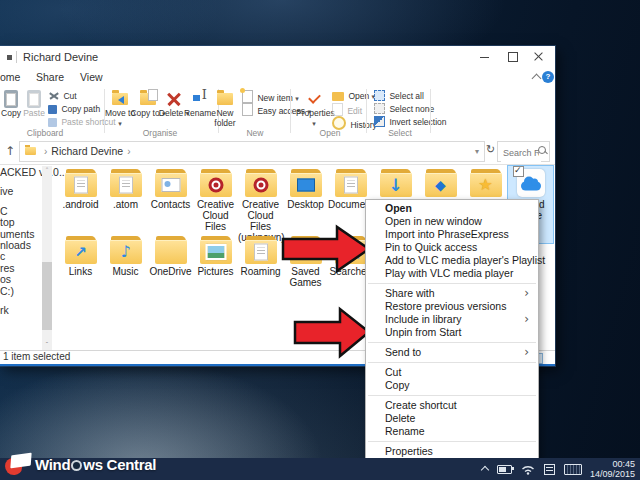 The image size is (640, 480). Describe the element at coordinates (452, 320) in the screenshot. I see `context-menu-item: Include in library` at that location.